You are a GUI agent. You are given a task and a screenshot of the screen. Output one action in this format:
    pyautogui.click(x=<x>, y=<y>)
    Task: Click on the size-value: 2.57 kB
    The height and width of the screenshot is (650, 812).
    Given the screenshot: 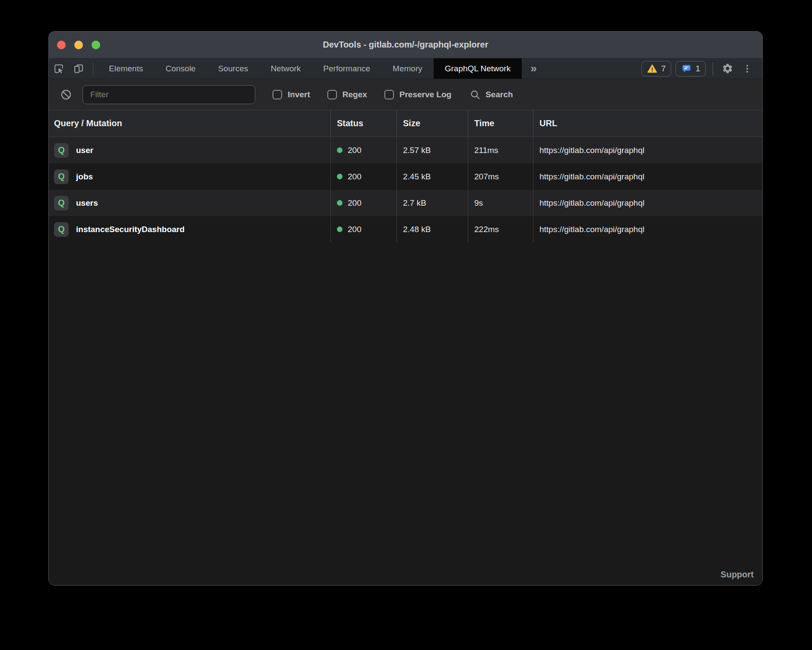 What is the action you would take?
    pyautogui.click(x=417, y=150)
    